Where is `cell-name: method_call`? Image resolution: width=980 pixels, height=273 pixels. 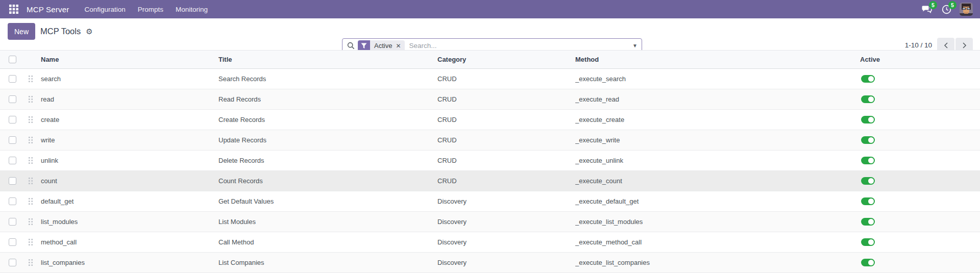
cell-name: method_call is located at coordinates (130, 242).